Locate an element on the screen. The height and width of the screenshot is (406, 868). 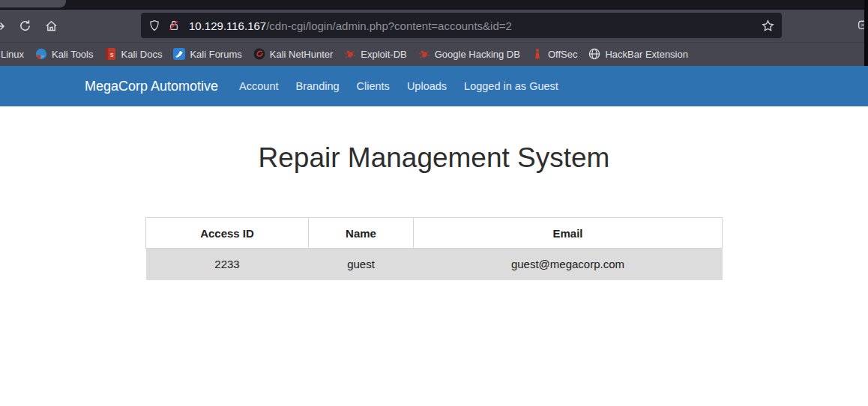
site-navbar: MegaCorp Automotive Account Branding Cli… is located at coordinates (434, 86).